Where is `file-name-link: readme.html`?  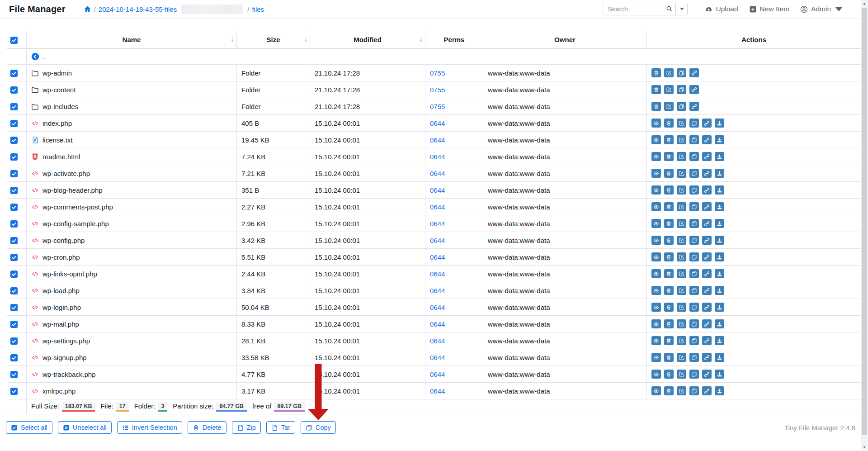 file-name-link: readme.html is located at coordinates (61, 157).